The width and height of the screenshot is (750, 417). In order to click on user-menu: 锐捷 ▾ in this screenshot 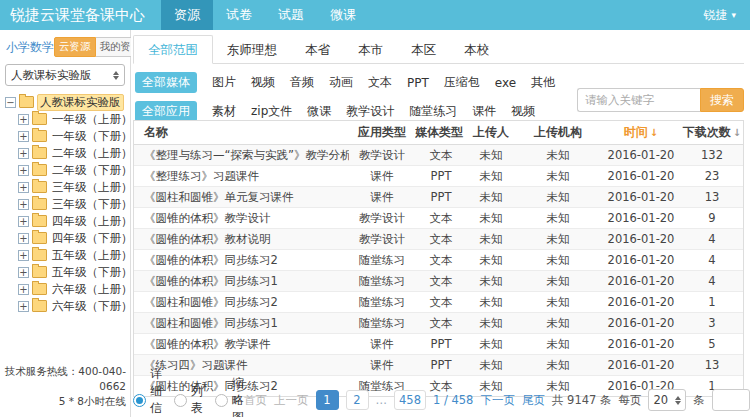, I will do `click(720, 16)`.